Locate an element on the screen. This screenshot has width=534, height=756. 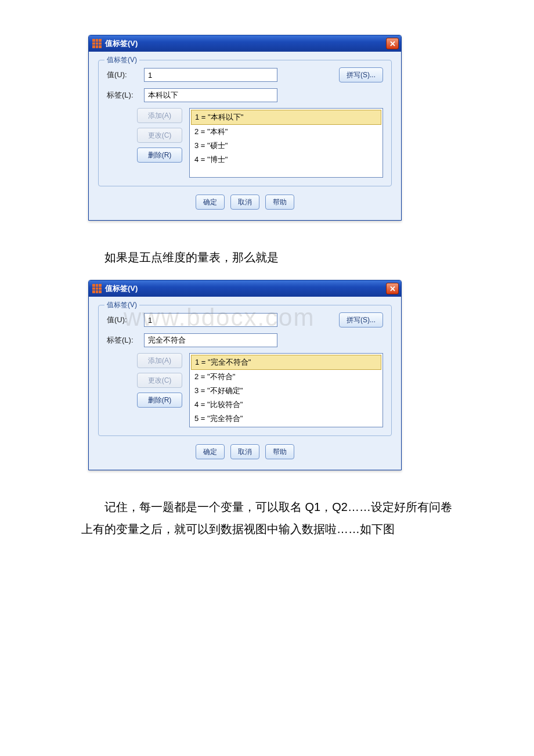
list-item: 2 = "不符合" is located at coordinates (286, 377).